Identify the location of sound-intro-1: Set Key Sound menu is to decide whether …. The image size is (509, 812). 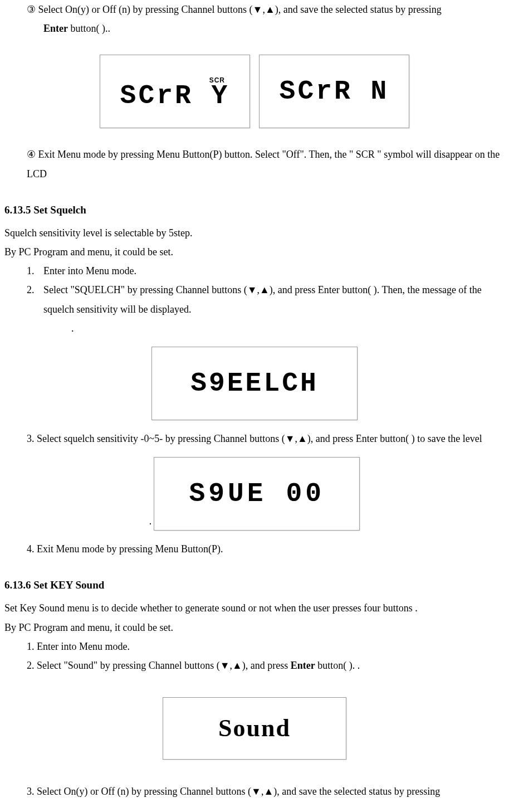
(254, 608).